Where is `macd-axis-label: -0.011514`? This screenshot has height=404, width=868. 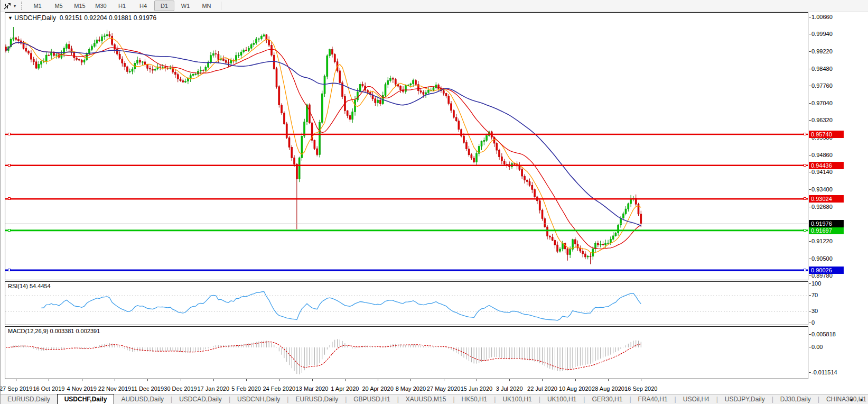
macd-axis-label: -0.011514 is located at coordinates (824, 372).